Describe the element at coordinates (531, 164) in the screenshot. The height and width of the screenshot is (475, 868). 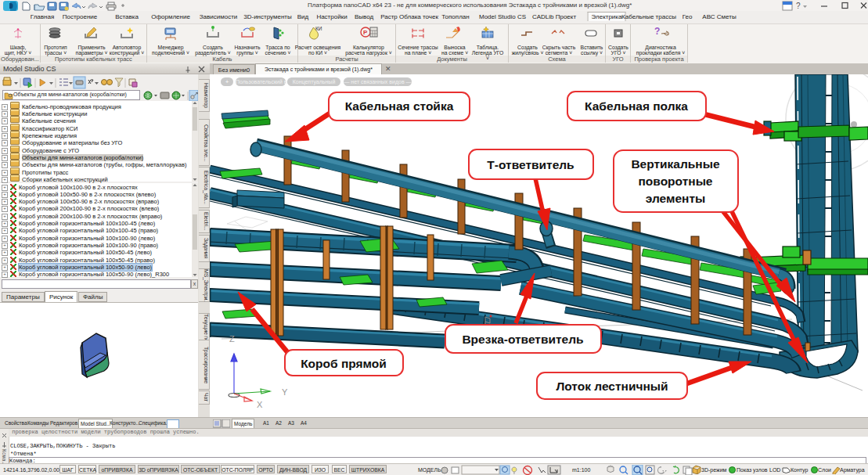
I see `svg-text: Т-ответвитель` at that location.